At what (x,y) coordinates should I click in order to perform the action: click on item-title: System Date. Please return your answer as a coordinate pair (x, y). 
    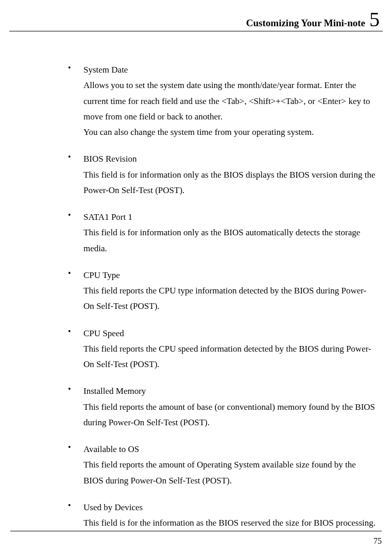
    Looking at the image, I should click on (230, 70).